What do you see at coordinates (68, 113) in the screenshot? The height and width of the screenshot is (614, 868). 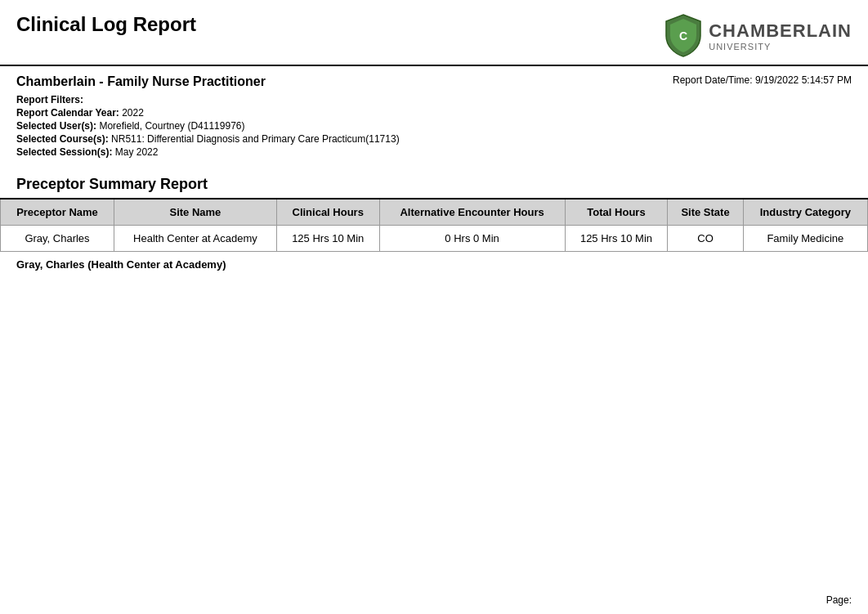 I see `calendar-year-label: Report Calendar Year:` at bounding box center [68, 113].